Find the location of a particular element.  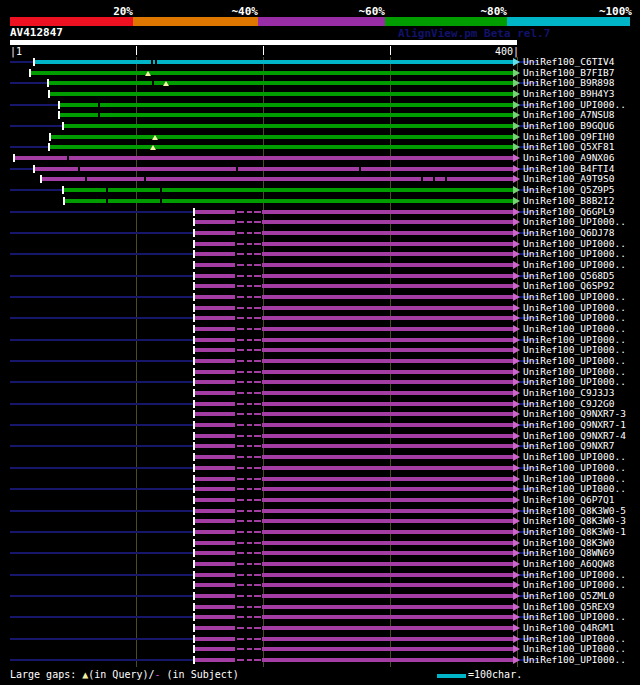

hit-label: UniRef100_Q6GPL9 is located at coordinates (569, 212).